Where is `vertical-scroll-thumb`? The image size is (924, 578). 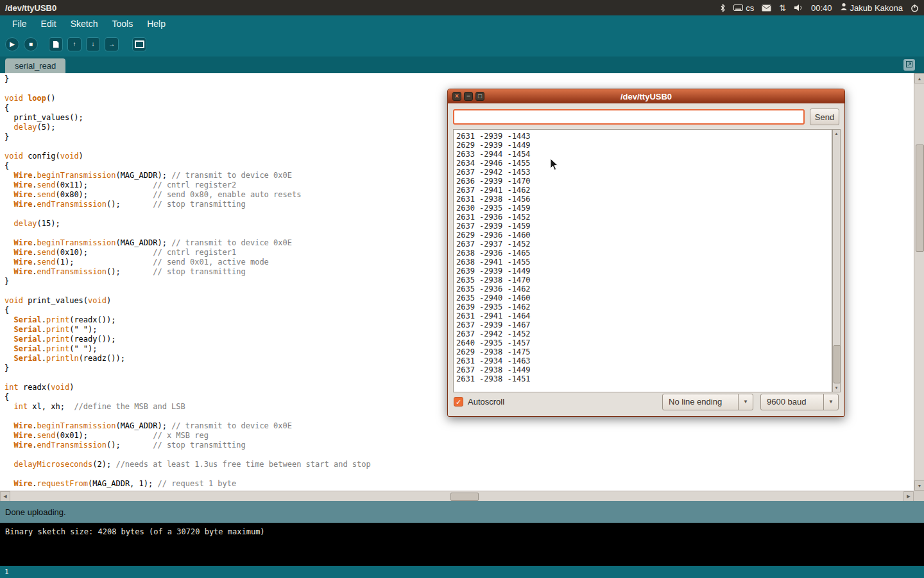
vertical-scroll-thumb is located at coordinates (920, 198).